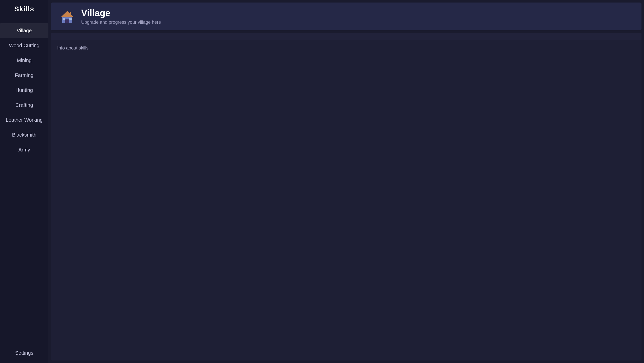  What do you see at coordinates (346, 48) in the screenshot?
I see `info-text: Info about skills` at bounding box center [346, 48].